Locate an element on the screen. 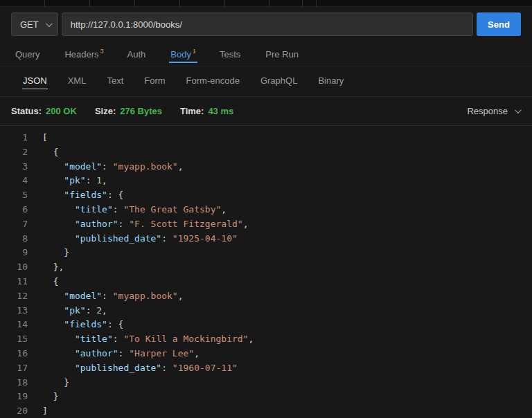 This screenshot has height=418, width=532. request-bar: GET Send is located at coordinates (266, 24).